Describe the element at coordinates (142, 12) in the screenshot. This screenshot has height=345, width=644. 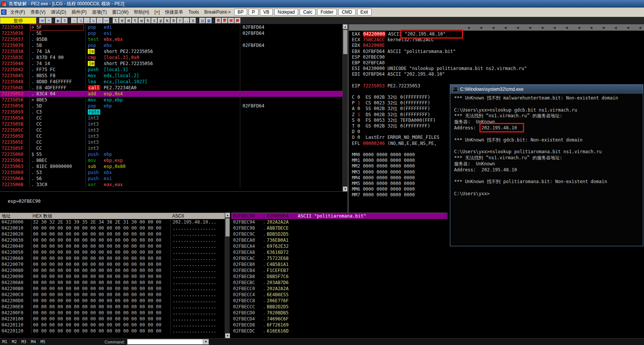
I see `menu-item: 帮助(H)` at that location.